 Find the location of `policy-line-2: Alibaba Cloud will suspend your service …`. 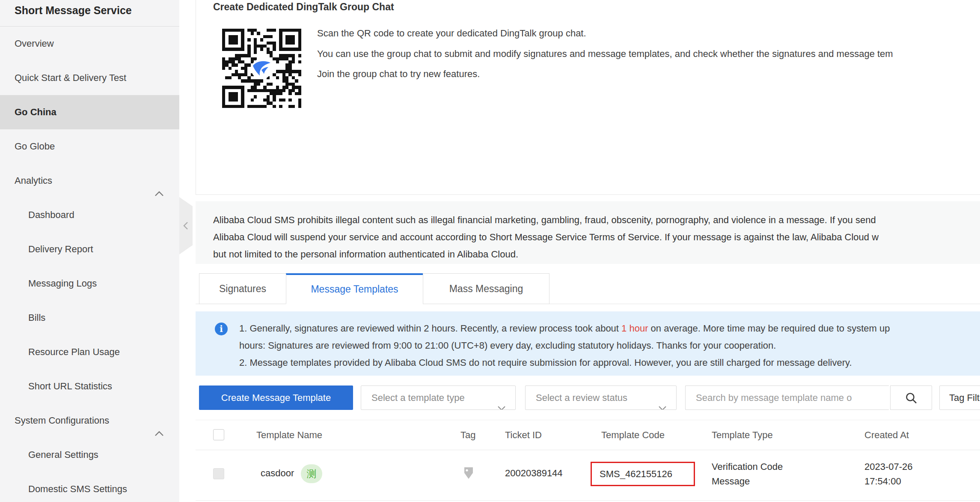

policy-line-2: Alibaba Cloud will suspend your service … is located at coordinates (597, 237).